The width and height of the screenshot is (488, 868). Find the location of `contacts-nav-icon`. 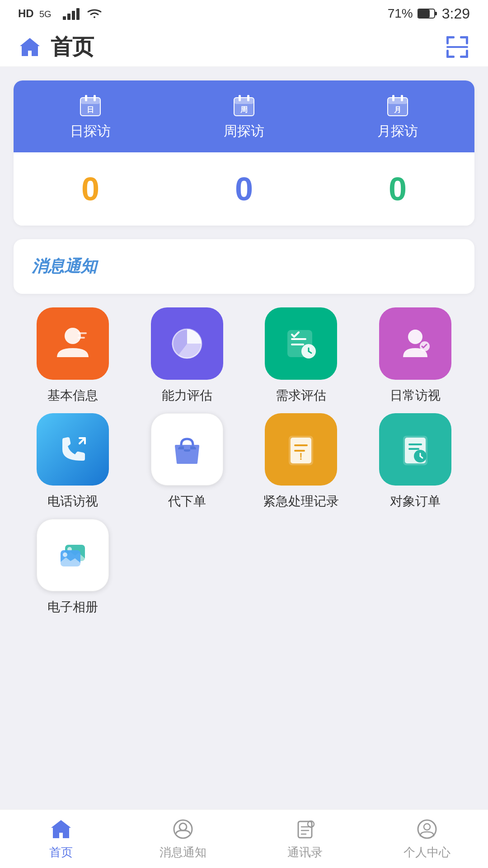

contacts-nav-icon is located at coordinates (305, 829).